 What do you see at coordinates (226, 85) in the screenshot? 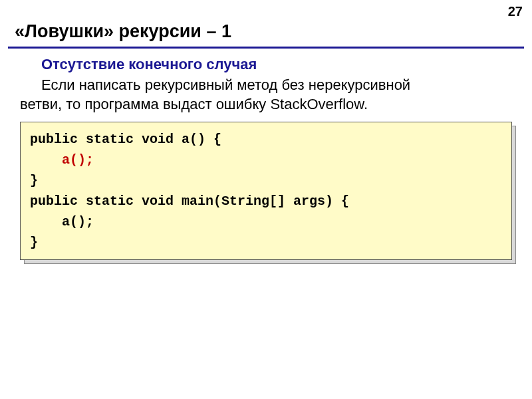
I see `paragraph-line-1: Если написать рекурсивный метод без нере…` at bounding box center [226, 85].